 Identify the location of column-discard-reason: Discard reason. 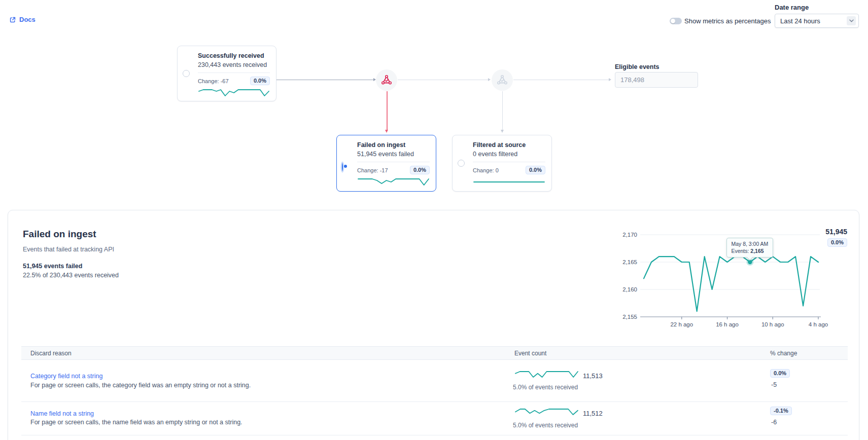
(51, 353).